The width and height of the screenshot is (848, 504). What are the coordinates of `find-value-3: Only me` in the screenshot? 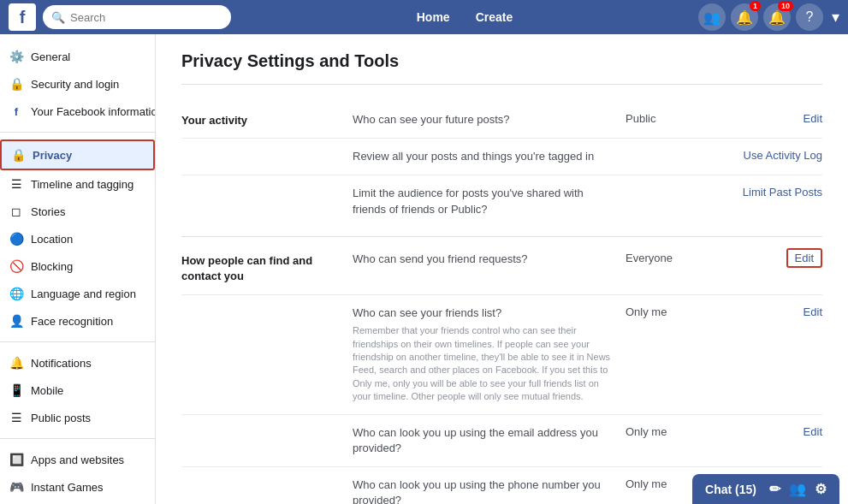 It's located at (668, 431).